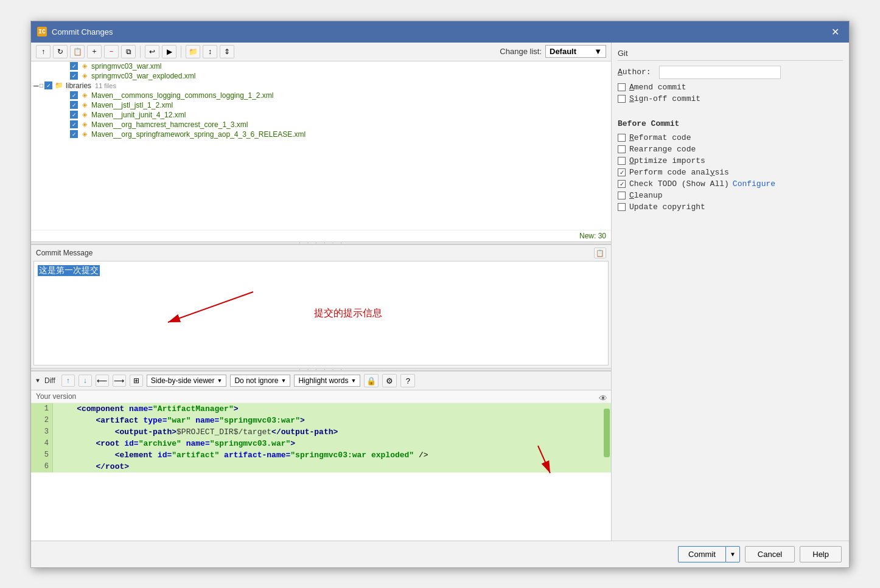 This screenshot has height=588, width=880. What do you see at coordinates (227, 52) in the screenshot?
I see `toolbar-btn-sort2: ⇕` at bounding box center [227, 52].